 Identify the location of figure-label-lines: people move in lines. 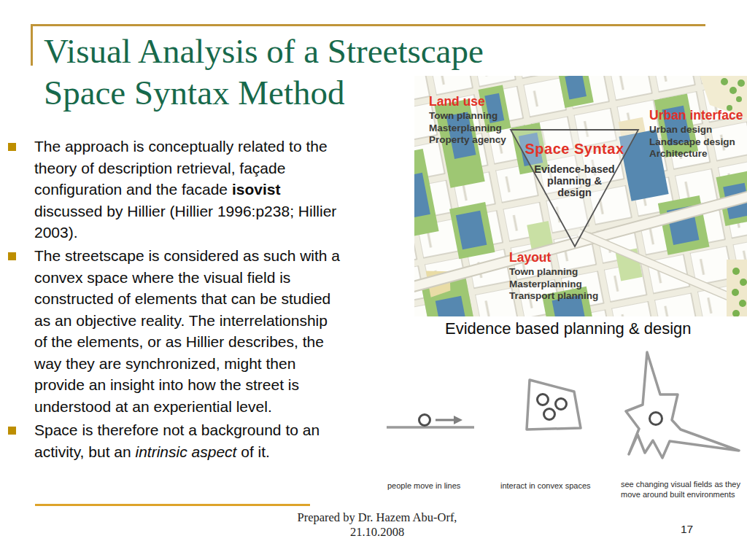
(424, 486).